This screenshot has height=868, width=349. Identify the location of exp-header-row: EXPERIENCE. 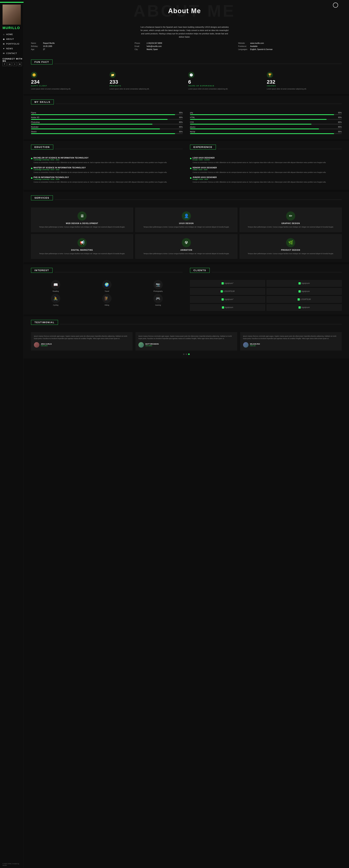
(266, 149).